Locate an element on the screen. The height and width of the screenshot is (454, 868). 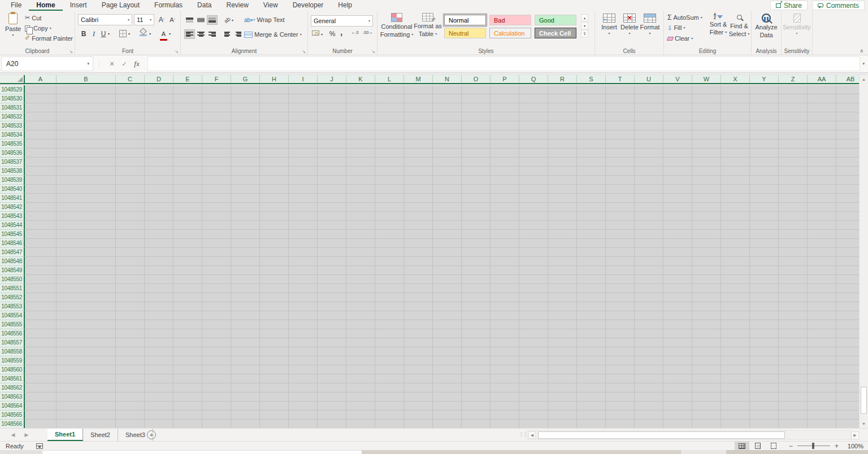
cell-V1048543 is located at coordinates (678, 216).